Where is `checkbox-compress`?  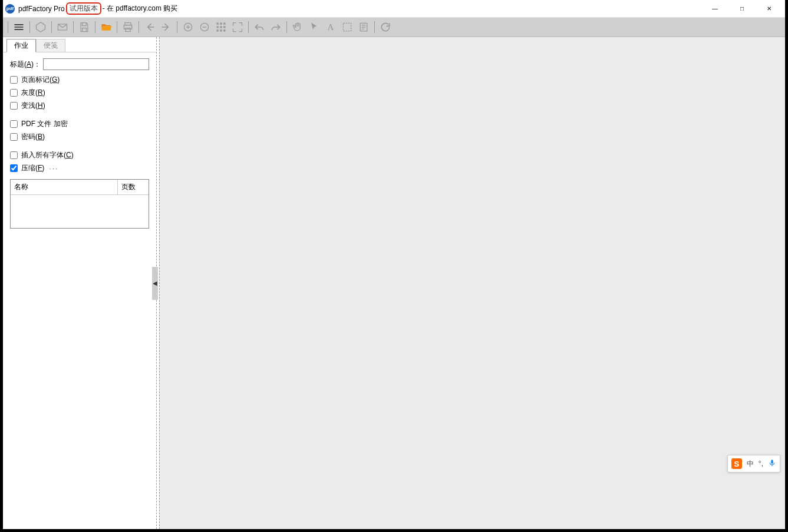 checkbox-compress is located at coordinates (14, 168).